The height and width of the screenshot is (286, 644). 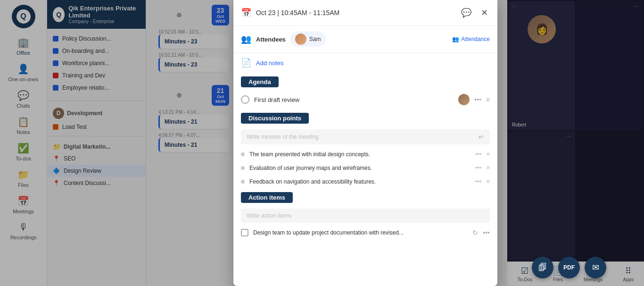 What do you see at coordinates (488, 154) in the screenshot?
I see `disc-drag-1: ≡` at bounding box center [488, 154].